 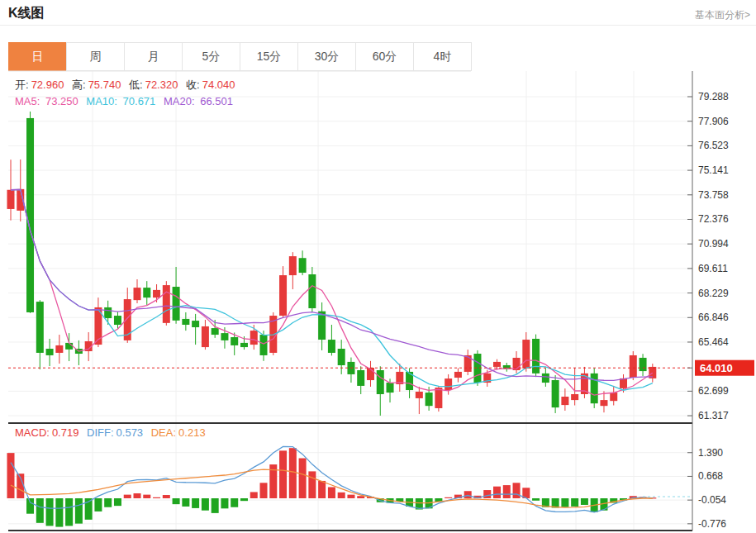 I want to click on open-label: 开:, so click(x=21, y=84).